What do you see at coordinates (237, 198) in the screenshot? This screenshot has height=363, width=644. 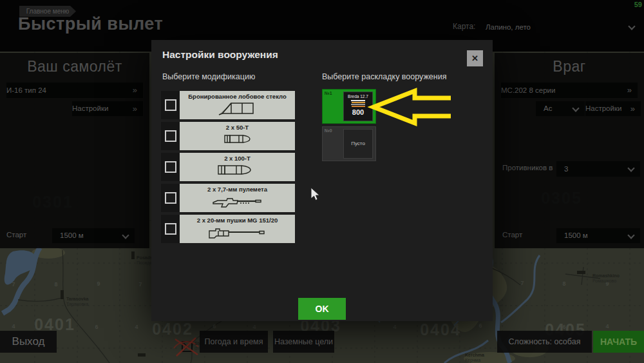 I see `mod-panel: 2 x 7,7-мм пулемета` at bounding box center [237, 198].